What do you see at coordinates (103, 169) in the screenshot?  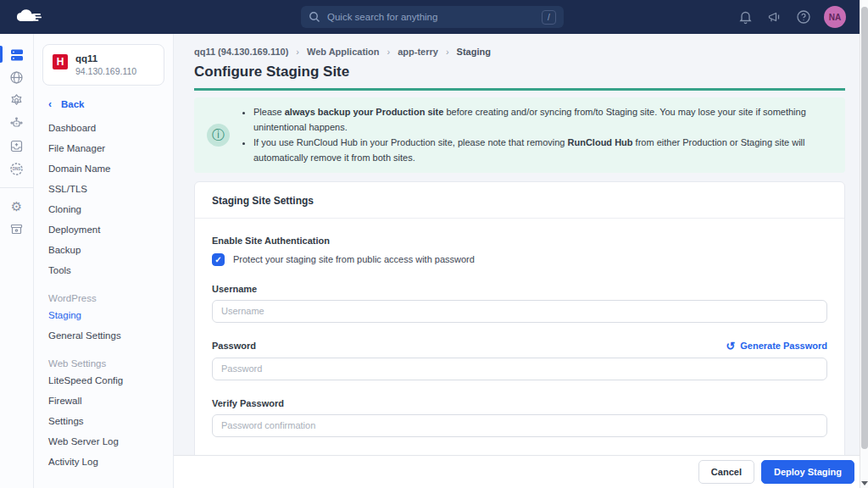 I see `sidebar-item-domain-name: Domain Name` at bounding box center [103, 169].